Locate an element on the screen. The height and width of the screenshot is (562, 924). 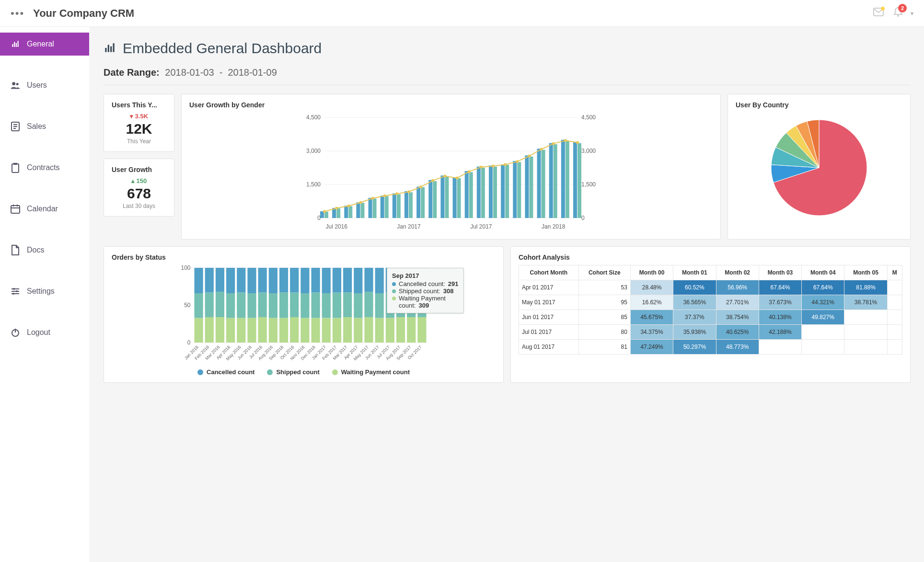
cohort-header: Cohort Size is located at coordinates (604, 273).